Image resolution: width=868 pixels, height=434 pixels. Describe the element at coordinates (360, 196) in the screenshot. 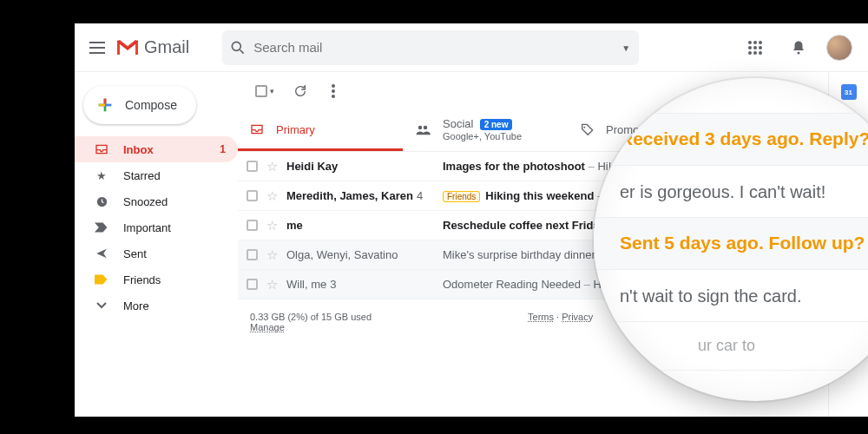

I see `row-sender: Meredith, James, Karen4` at that location.